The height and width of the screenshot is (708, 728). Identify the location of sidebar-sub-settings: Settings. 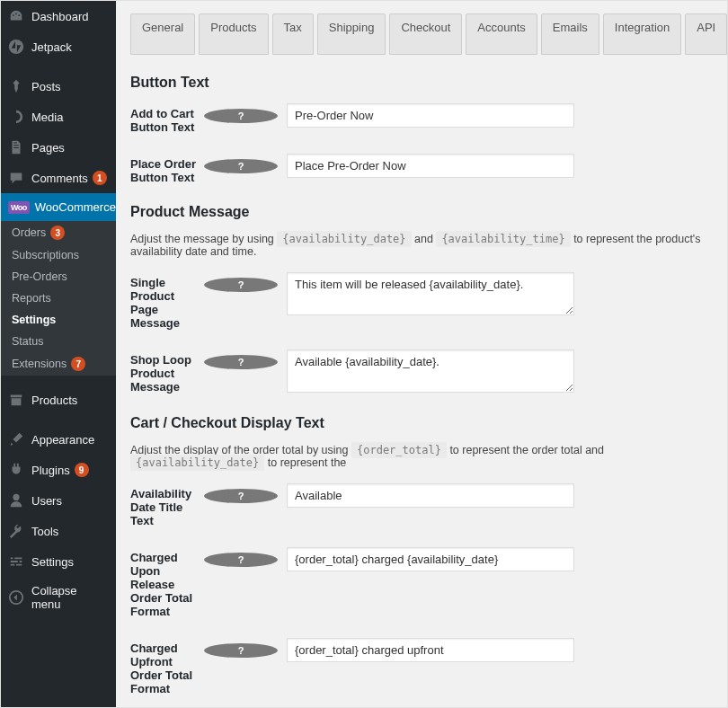
(58, 320).